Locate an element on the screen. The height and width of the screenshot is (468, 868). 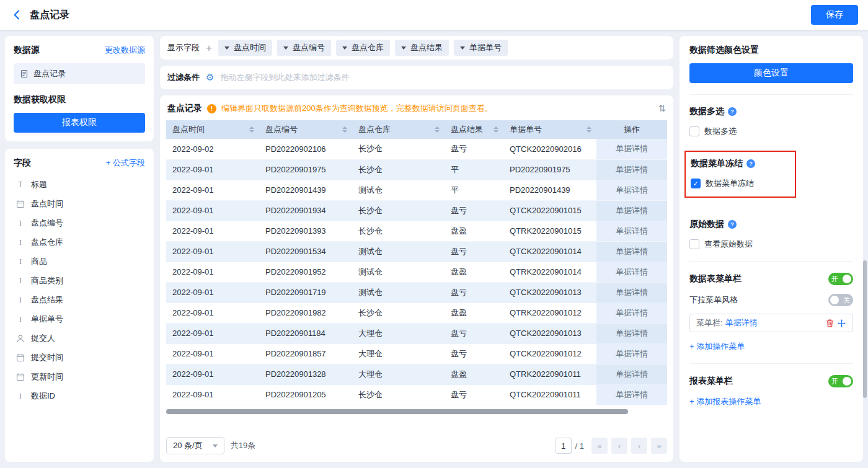
display-field-chip: 盘点编号 is located at coordinates (304, 48).